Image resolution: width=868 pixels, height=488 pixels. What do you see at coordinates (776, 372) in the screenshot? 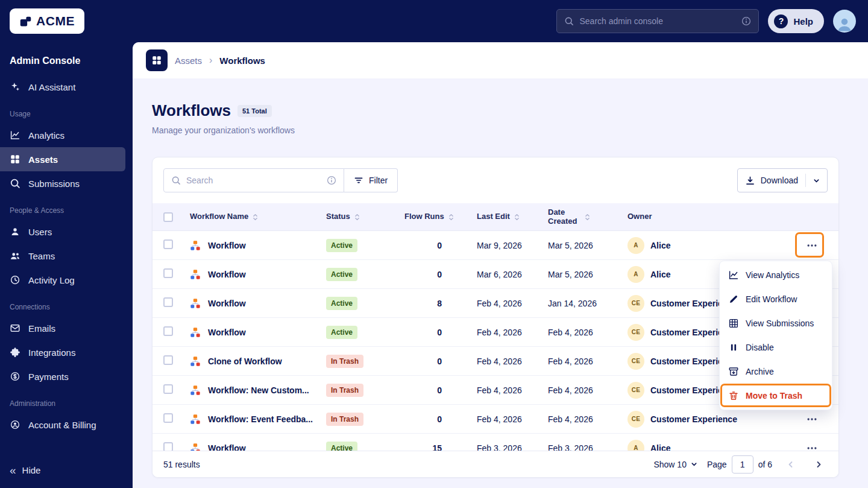
I see `menu-item-archive: Archive` at bounding box center [776, 372].